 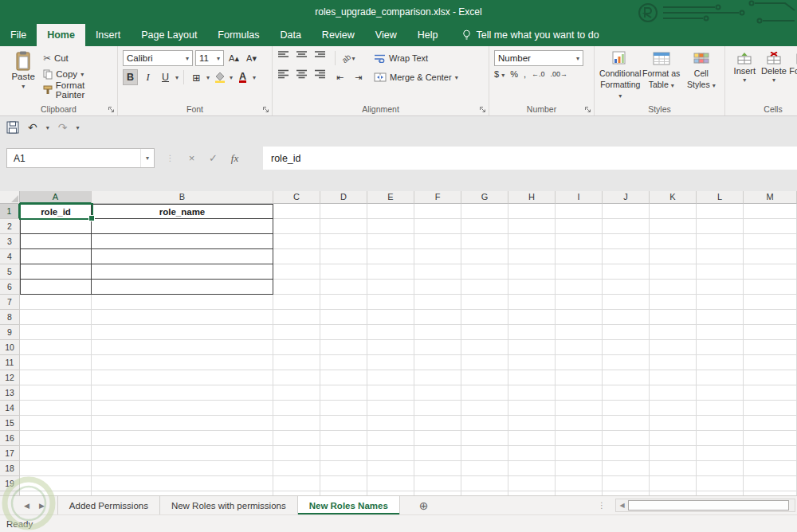 I want to click on cell-G18, so click(x=485, y=468).